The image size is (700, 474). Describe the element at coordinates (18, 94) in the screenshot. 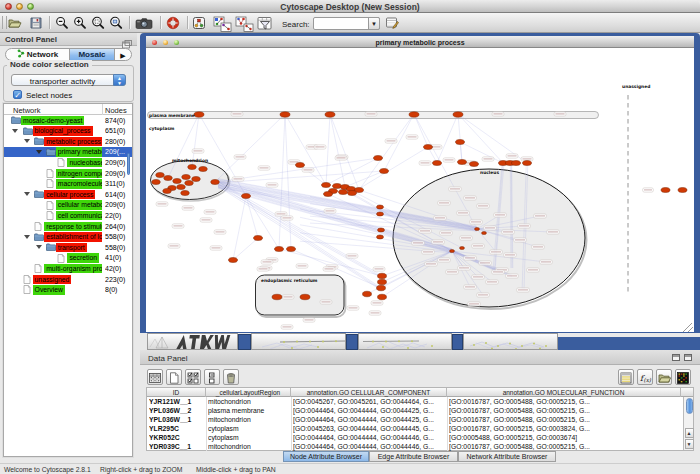

I see `select-nodes-checkbox: ✓` at that location.